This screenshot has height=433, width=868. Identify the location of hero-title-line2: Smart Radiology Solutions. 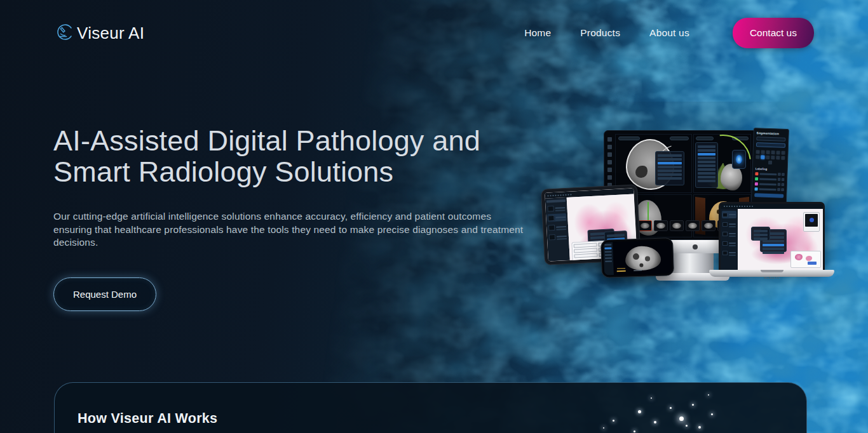
(333, 173).